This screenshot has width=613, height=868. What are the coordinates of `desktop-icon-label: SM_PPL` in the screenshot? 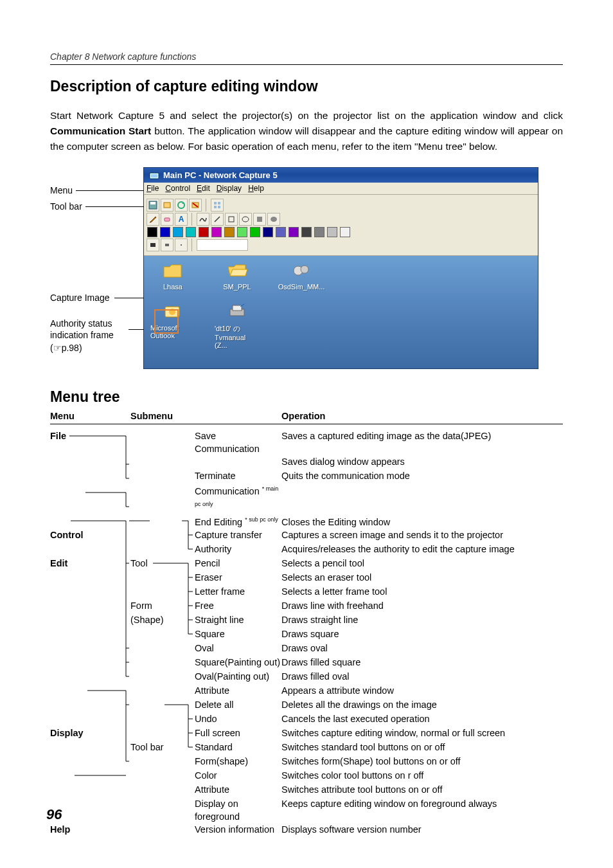 It's located at (236, 287).